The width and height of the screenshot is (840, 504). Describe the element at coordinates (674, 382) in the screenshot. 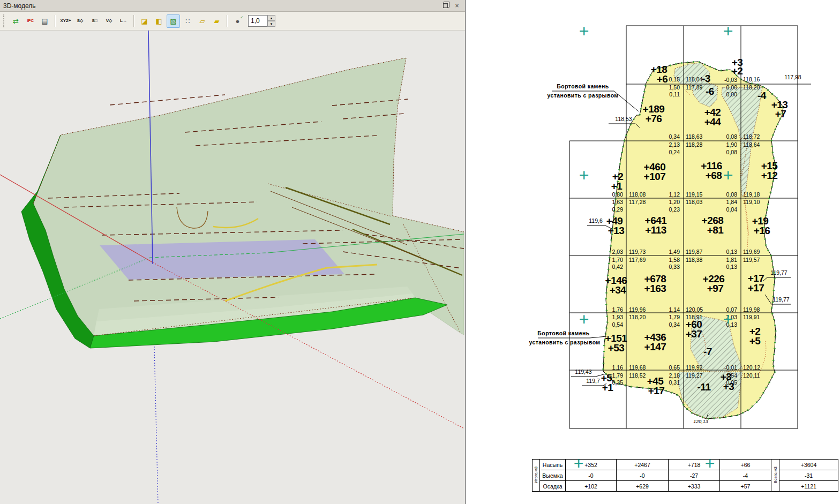

I see `plan-label: 0,31` at that location.